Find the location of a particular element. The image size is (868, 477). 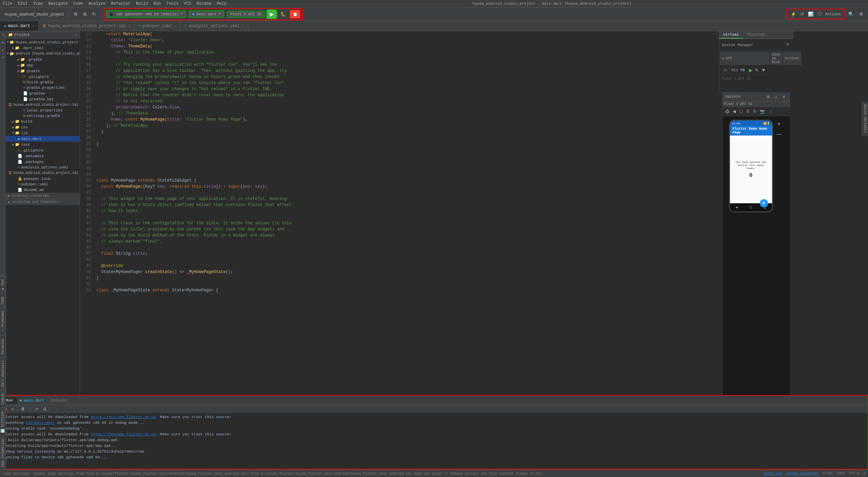

menu-run: Run is located at coordinates (157, 4).